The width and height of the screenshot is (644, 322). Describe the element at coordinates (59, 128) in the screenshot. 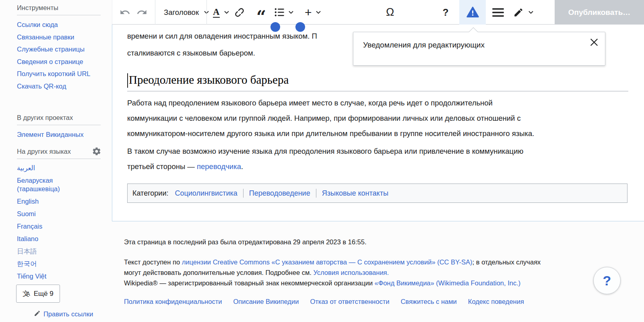

I see `other-projects-section: В других проектах Элемент Викиданных` at that location.